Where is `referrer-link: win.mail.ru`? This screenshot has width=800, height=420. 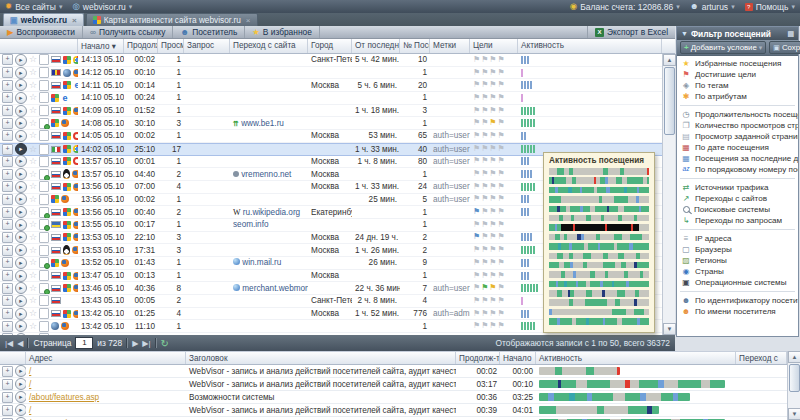
referrer-link: win.mail.ru is located at coordinates (260, 262).